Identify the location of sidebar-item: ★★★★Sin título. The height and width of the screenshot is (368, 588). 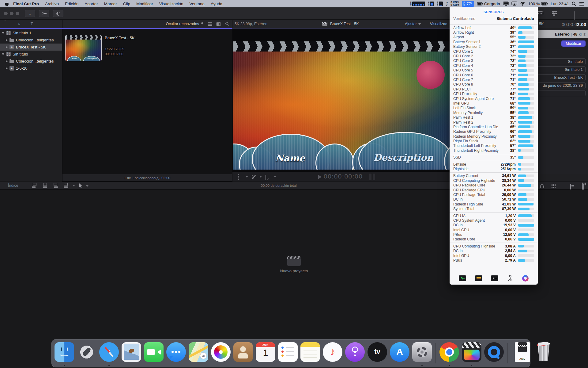
(31, 54).